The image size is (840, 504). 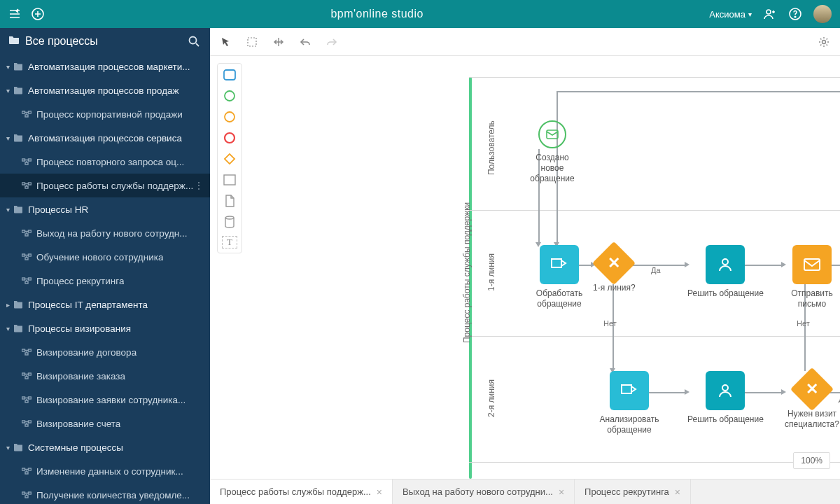 I want to click on edge-no-1: Нет, so click(x=610, y=323).